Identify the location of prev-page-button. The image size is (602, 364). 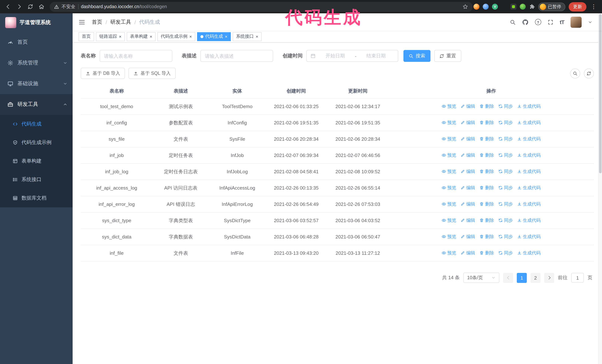
(508, 278).